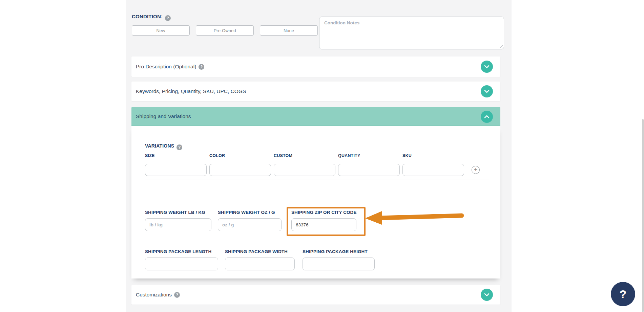 The height and width of the screenshot is (312, 644). Describe the element at coordinates (164, 147) in the screenshot. I see `variations-label: VARIATIONS?` at that location.